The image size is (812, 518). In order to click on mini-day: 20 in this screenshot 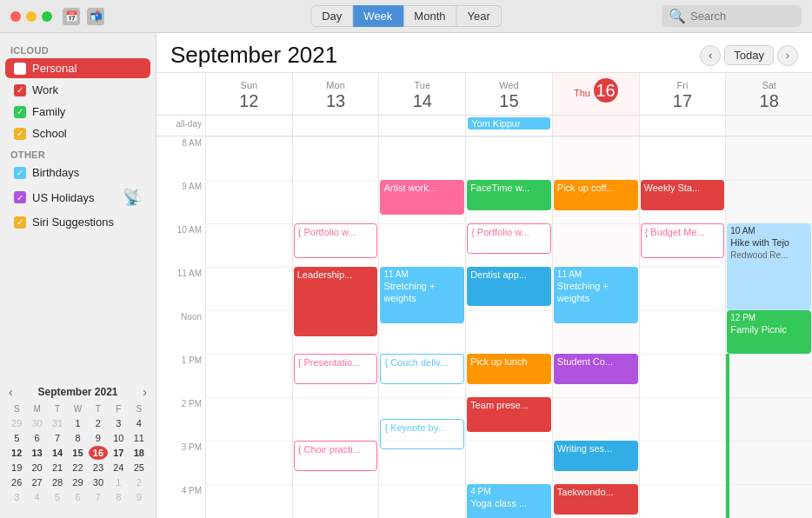, I will do `click(37, 468)`.